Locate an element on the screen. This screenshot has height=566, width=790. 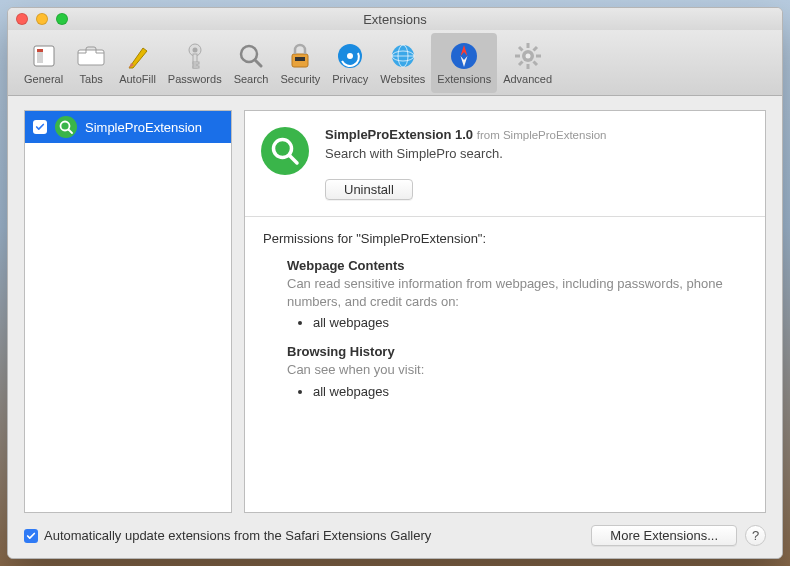
more-extensions-button: More Extensions... is located at coordinates (664, 536).